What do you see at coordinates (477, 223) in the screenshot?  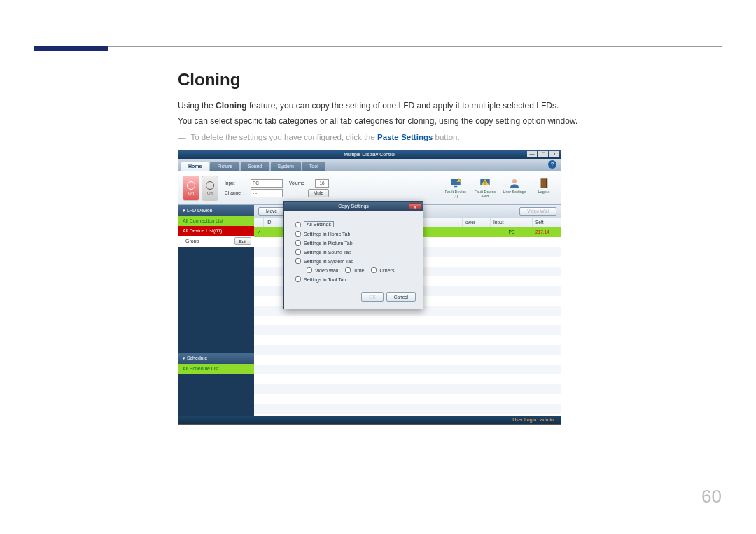 I see `th-power: ower` at bounding box center [477, 223].